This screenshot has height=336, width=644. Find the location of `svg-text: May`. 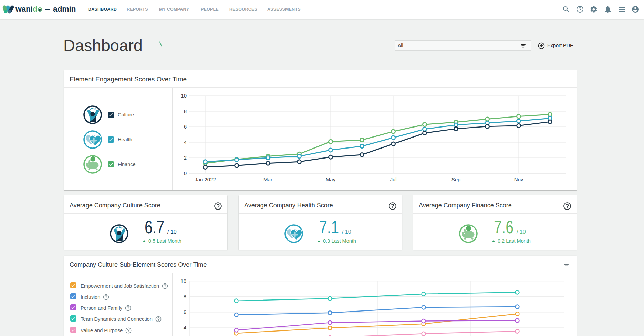

svg-text: May is located at coordinates (331, 179).